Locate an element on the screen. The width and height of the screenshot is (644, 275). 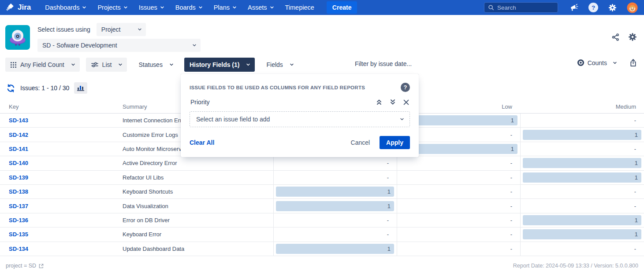
cell-low: - is located at coordinates (458, 234).